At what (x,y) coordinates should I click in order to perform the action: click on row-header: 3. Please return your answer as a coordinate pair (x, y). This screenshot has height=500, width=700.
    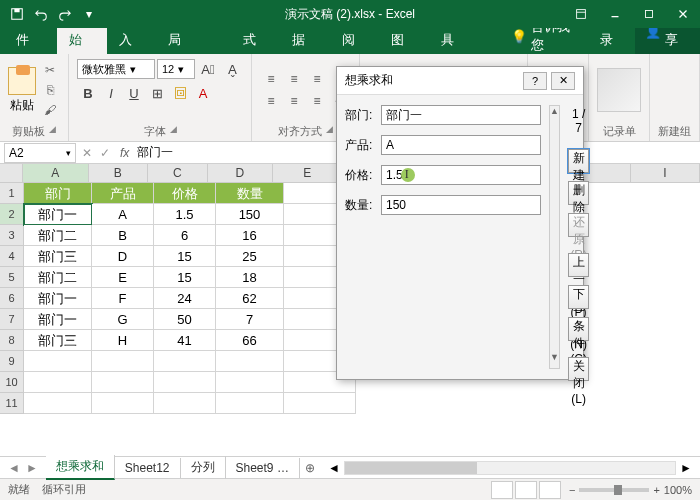
    Looking at the image, I should click on (12, 236).